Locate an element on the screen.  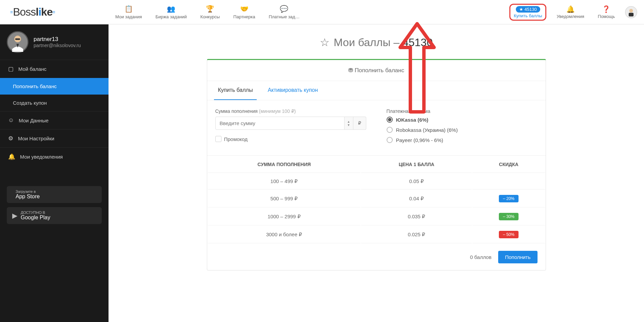
cell-amount: 3000 и более ₽ is located at coordinates (284, 235).